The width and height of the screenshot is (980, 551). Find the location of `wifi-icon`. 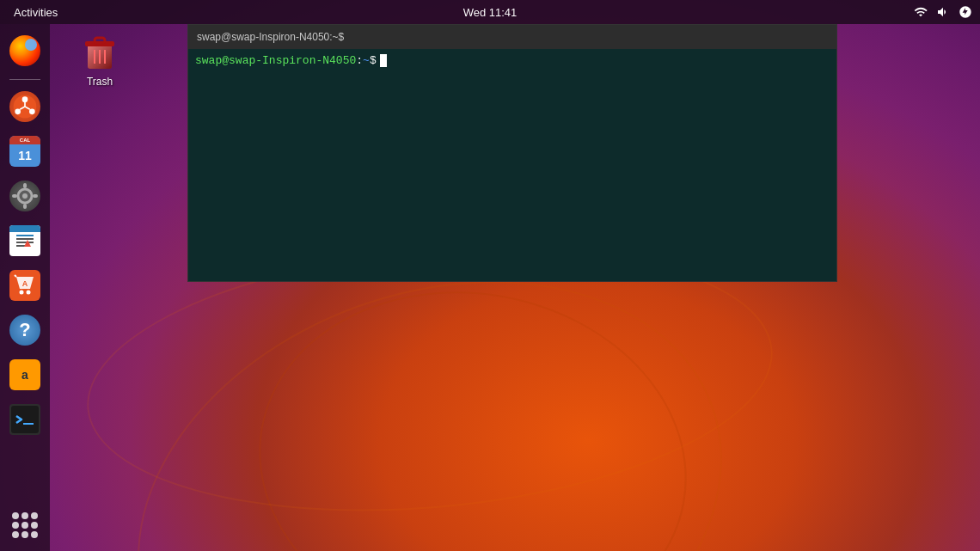

wifi-icon is located at coordinates (921, 12).